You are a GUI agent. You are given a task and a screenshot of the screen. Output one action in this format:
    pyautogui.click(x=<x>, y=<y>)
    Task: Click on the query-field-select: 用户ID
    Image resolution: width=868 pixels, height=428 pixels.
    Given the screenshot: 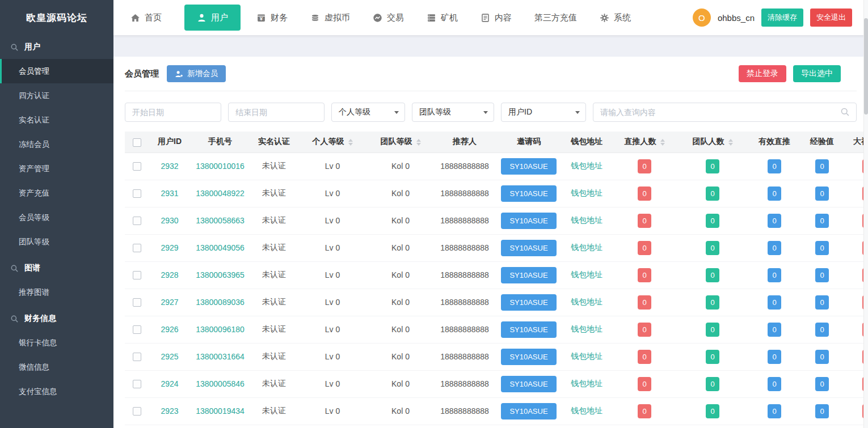 What is the action you would take?
    pyautogui.click(x=543, y=112)
    